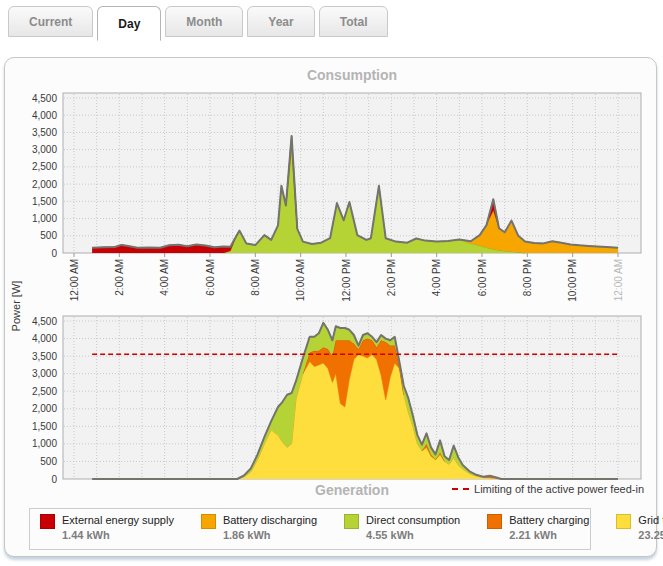  I want to click on tab-year: Year, so click(280, 22).